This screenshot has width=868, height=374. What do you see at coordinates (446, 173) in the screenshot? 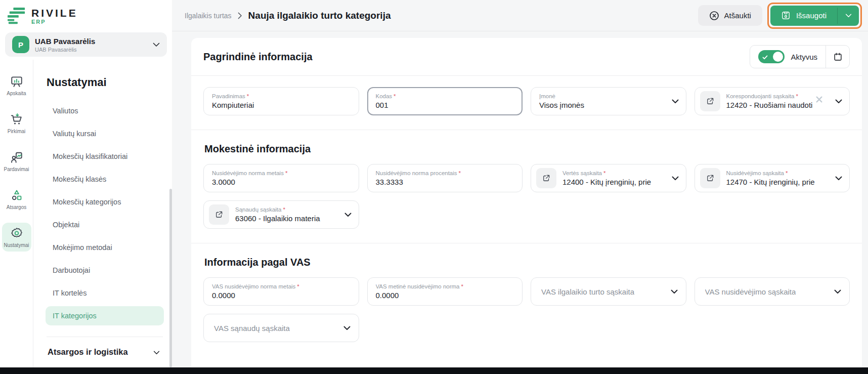
I see `field-label: Nusidėvėjimo norma procentais*` at bounding box center [446, 173].